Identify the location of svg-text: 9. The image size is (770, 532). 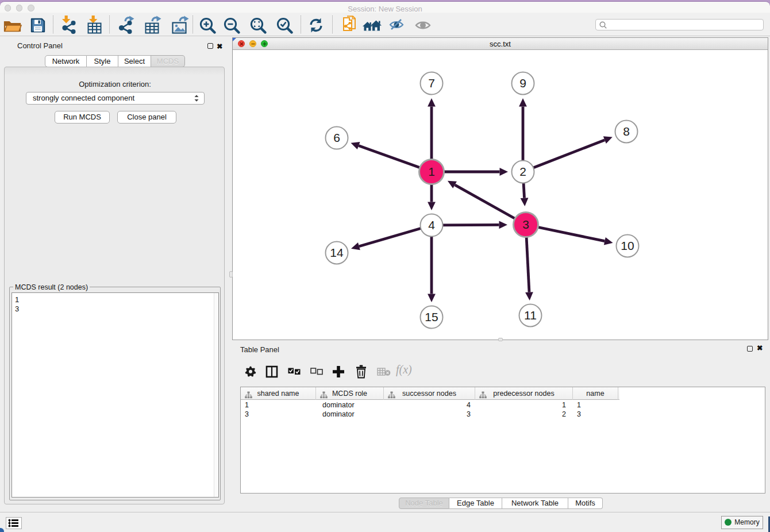
(523, 83).